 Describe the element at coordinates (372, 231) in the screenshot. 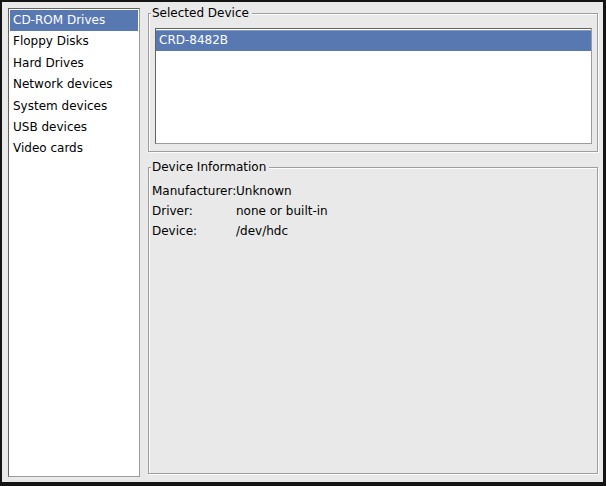

I see `info-row-device: Device: /dev/hdc` at that location.